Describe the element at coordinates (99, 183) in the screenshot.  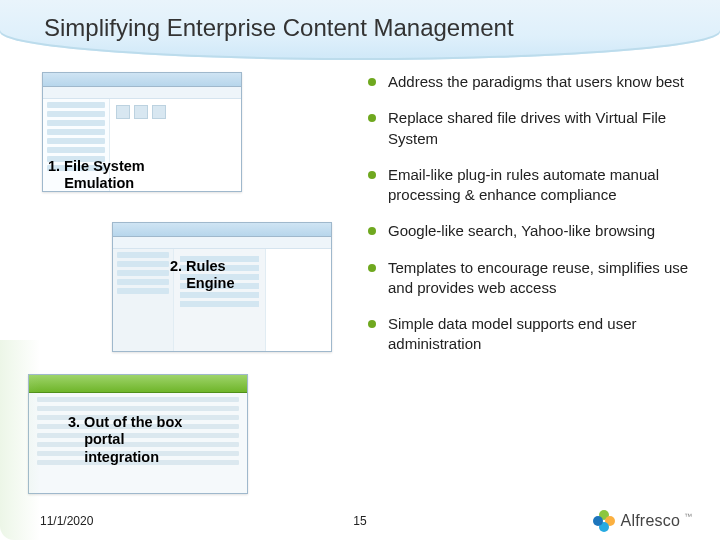
I see `label-line: Emulation` at that location.